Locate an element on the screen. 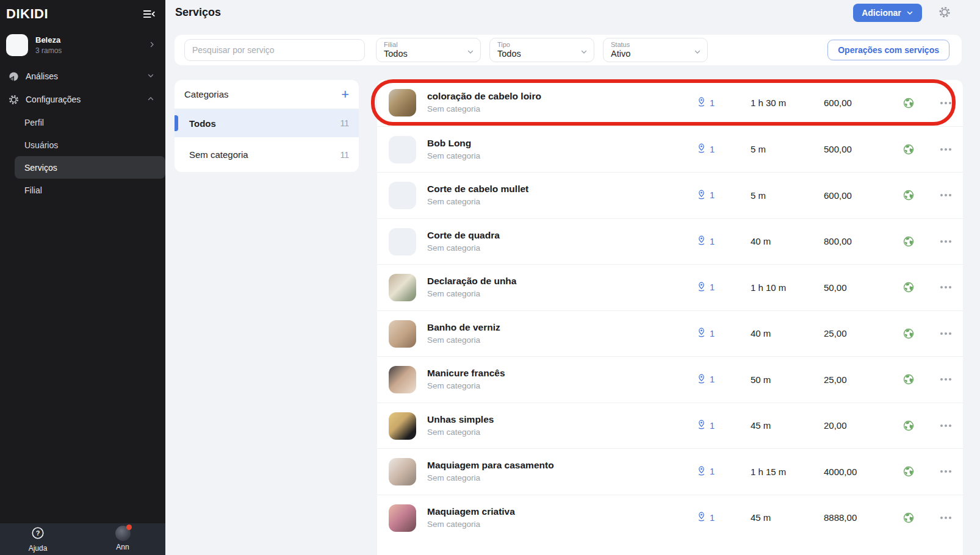 The image size is (980, 555). service-name: coloração de cabelo loiro is located at coordinates (485, 96).